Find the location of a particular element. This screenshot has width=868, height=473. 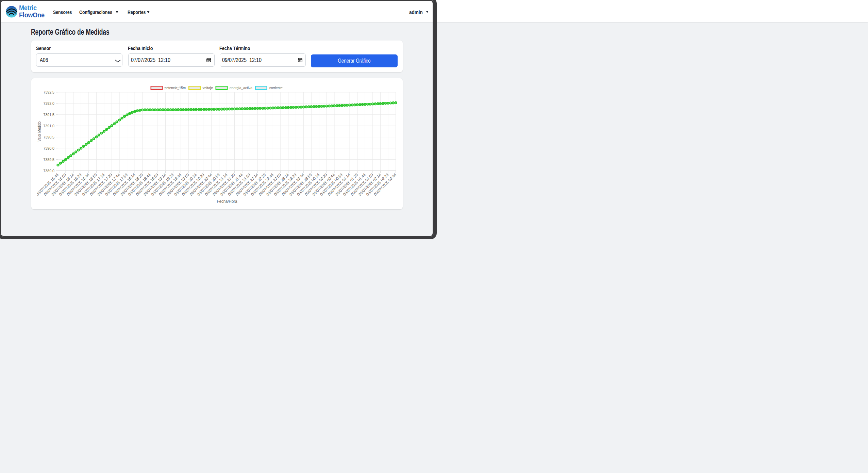

svg-text: 7391,5 is located at coordinates (49, 115).